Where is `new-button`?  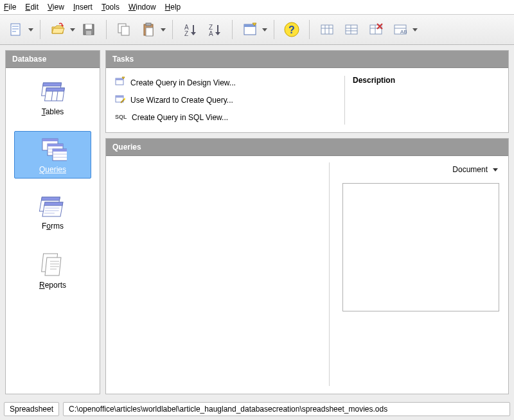 new-button is located at coordinates (16, 30).